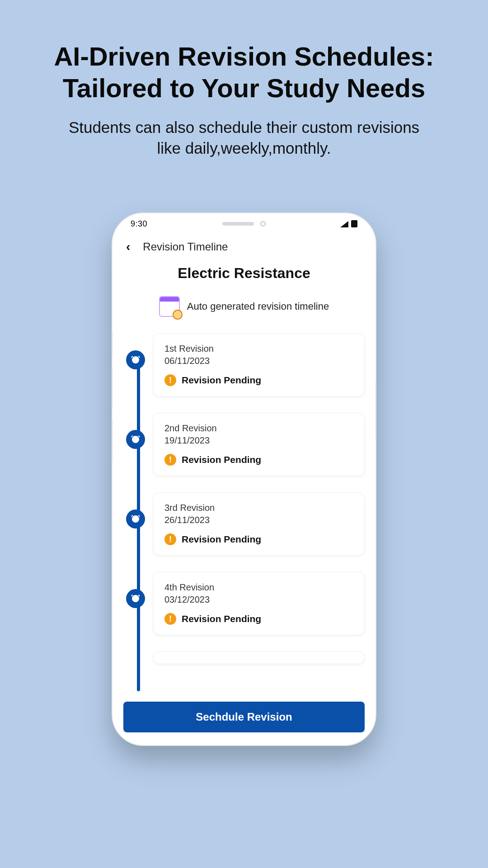 This screenshot has height=868, width=488. Describe the element at coordinates (259, 365) in the screenshot. I see `revision-item: 1st Revision 06/11/2023 ! Revision Pendi…` at that location.